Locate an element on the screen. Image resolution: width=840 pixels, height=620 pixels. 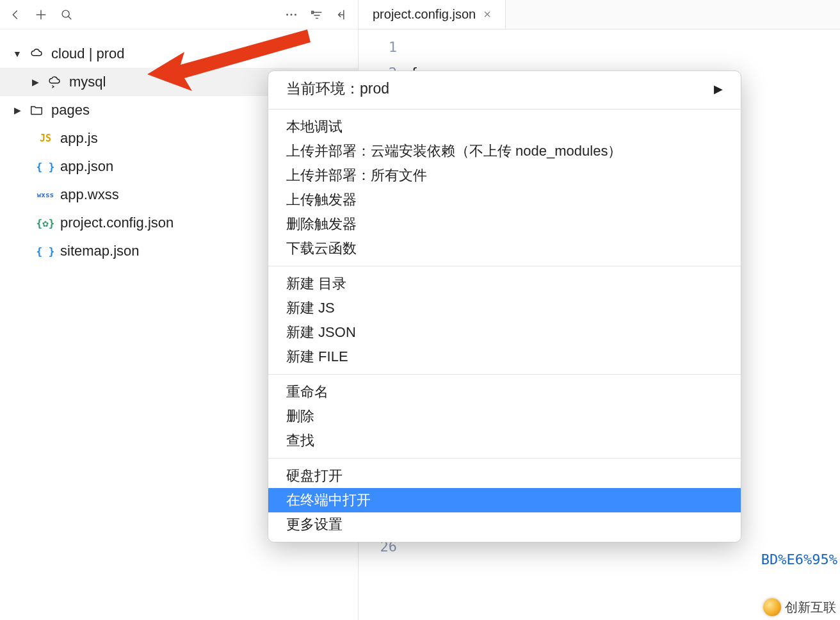
env-label: 当前环境： is located at coordinates (323, 88).